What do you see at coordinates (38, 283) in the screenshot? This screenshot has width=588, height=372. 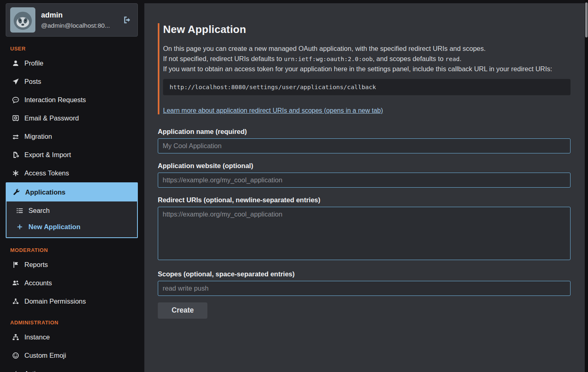 I see `nav-label: Accounts` at bounding box center [38, 283].